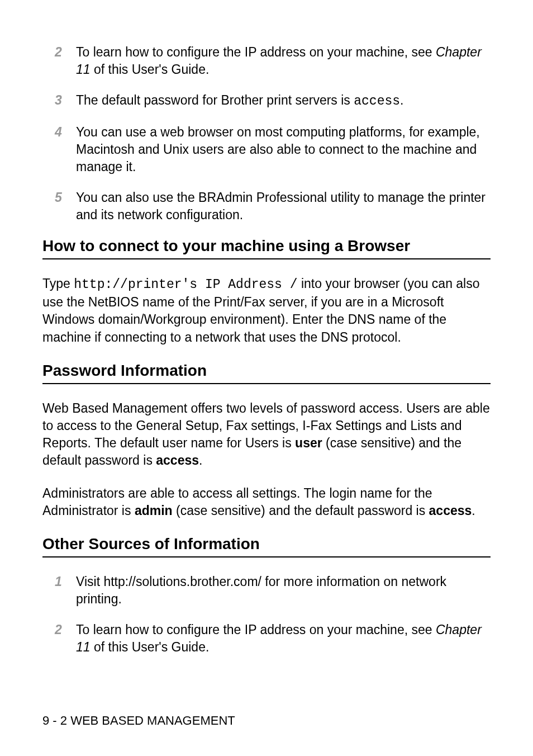 The width and height of the screenshot is (533, 756). Describe the element at coordinates (63, 150) in the screenshot. I see `list-number: 4` at that location.